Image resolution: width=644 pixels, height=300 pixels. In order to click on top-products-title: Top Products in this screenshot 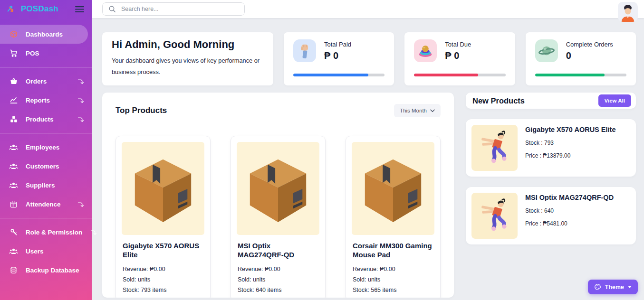, I will do `click(141, 111)`.